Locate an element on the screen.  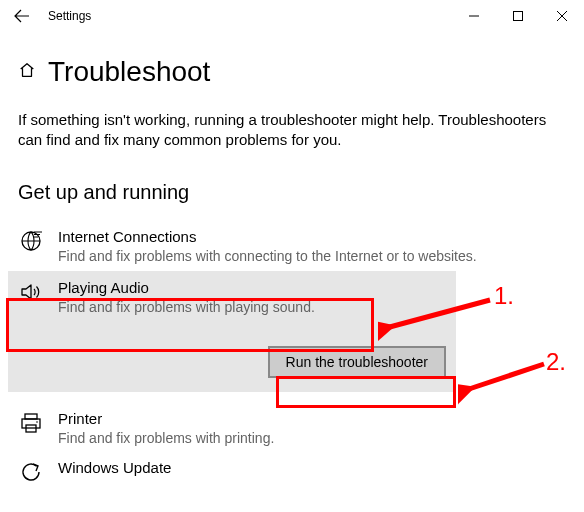
item-windows-update: Windows Update is located at coordinates (292, 472).